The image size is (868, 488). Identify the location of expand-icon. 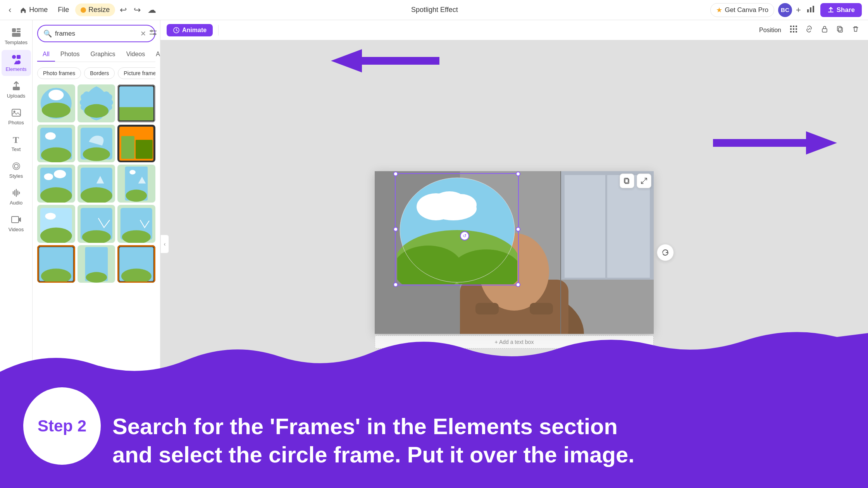
(644, 181).